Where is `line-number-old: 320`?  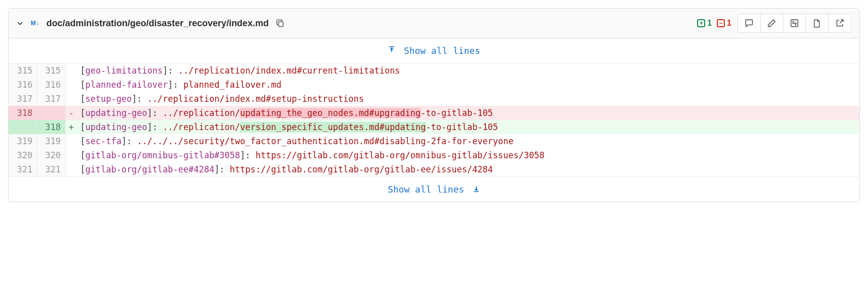 line-number-old: 320 is located at coordinates (23, 155).